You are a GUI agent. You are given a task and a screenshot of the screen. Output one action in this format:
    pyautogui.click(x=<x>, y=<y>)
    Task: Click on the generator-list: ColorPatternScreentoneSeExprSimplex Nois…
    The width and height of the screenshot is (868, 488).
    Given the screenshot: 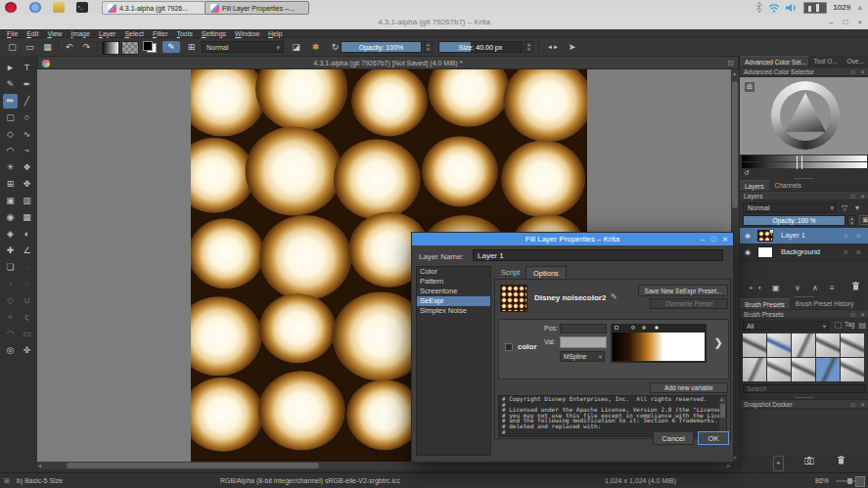 What is the action you would take?
    pyautogui.click(x=454, y=361)
    